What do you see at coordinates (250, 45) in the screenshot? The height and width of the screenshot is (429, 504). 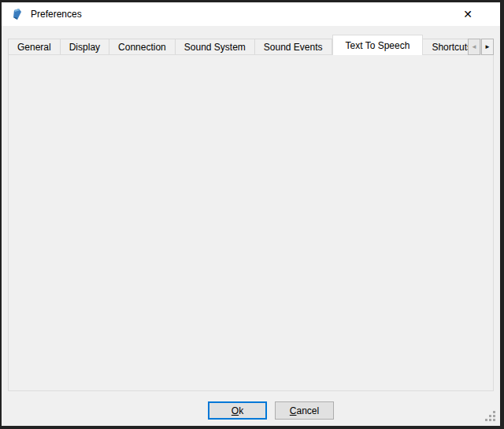 I see `tab-bar: General Display Connection Sound System …` at bounding box center [250, 45].